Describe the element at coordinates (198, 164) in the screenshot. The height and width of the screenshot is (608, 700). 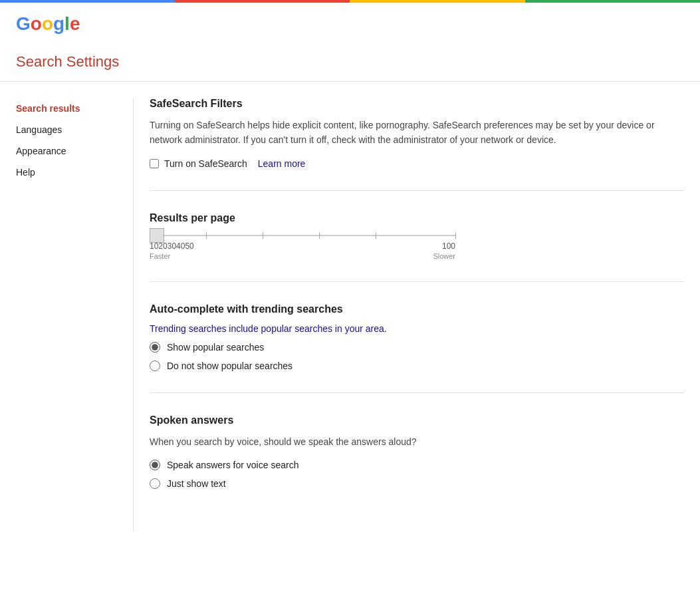
I see `safesearch-checkbox-label: Turn on SafeSearch` at that location.